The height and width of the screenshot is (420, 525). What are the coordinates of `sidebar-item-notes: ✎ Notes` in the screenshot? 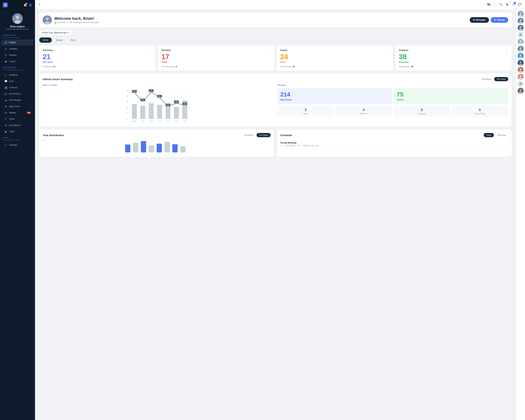 It's located at (18, 119).